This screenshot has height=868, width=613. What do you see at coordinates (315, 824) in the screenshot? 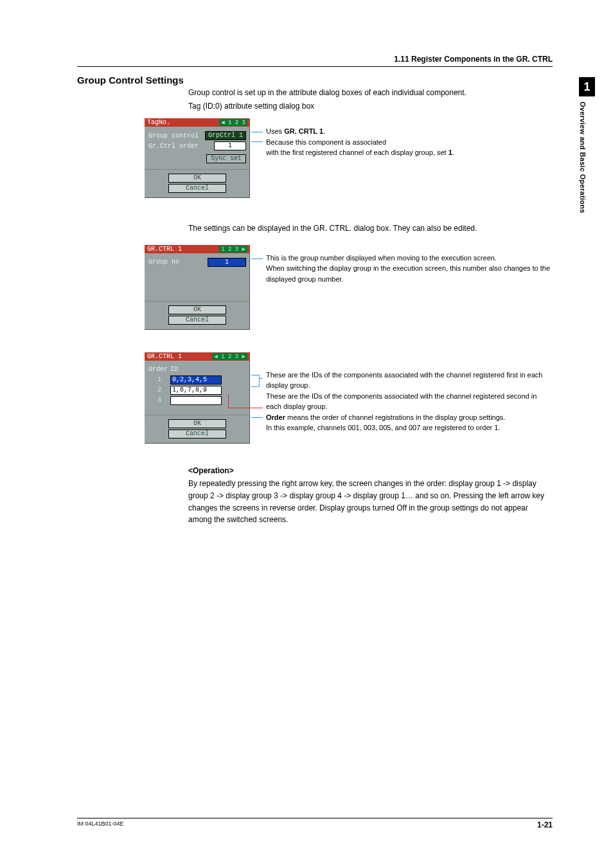
I see `page-footer: IM 04L41B01-04E 1-21` at bounding box center [315, 824].